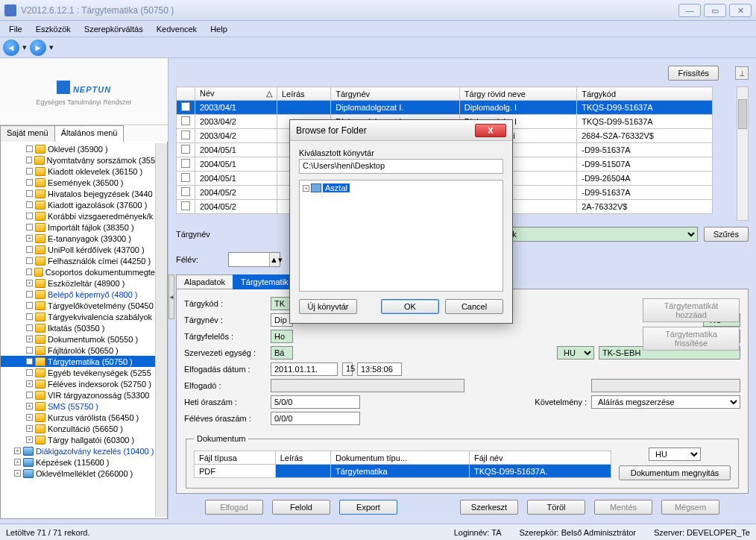 Image resolution: width=756 pixels, height=540 pixels. I want to click on document-grid: Fájl típusa Leírás Dokumentum típu... Fá…, so click(403, 464).